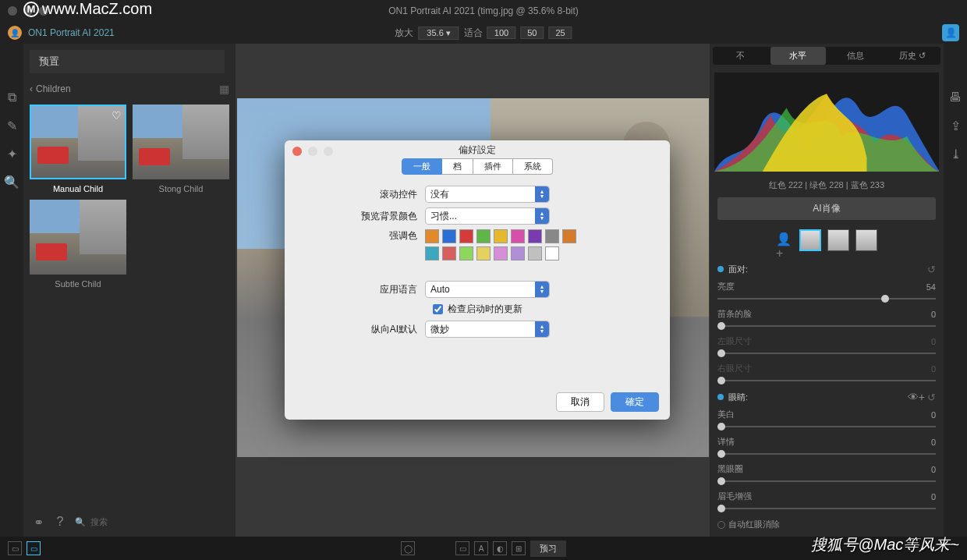 Image resolution: width=967 pixels, height=560 pixels. What do you see at coordinates (462, 548) in the screenshot?
I see `bb-mask-icon: ▭` at bounding box center [462, 548].